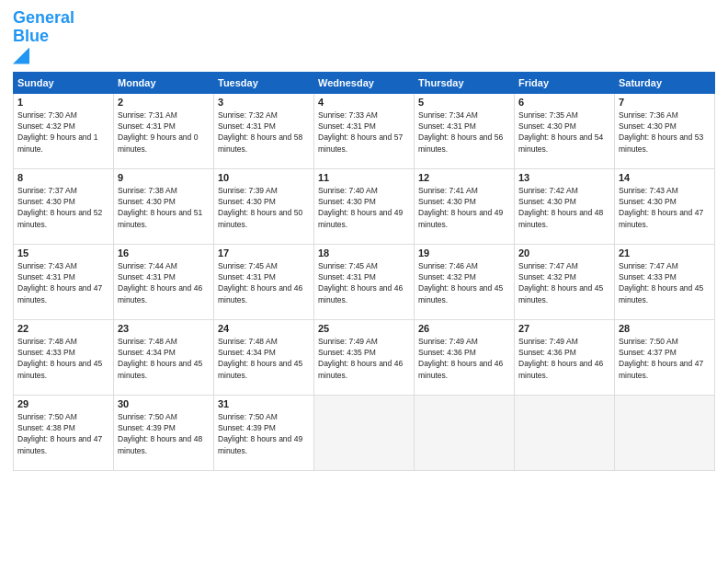 The height and width of the screenshot is (563, 728). I want to click on day-number: 28, so click(665, 328).